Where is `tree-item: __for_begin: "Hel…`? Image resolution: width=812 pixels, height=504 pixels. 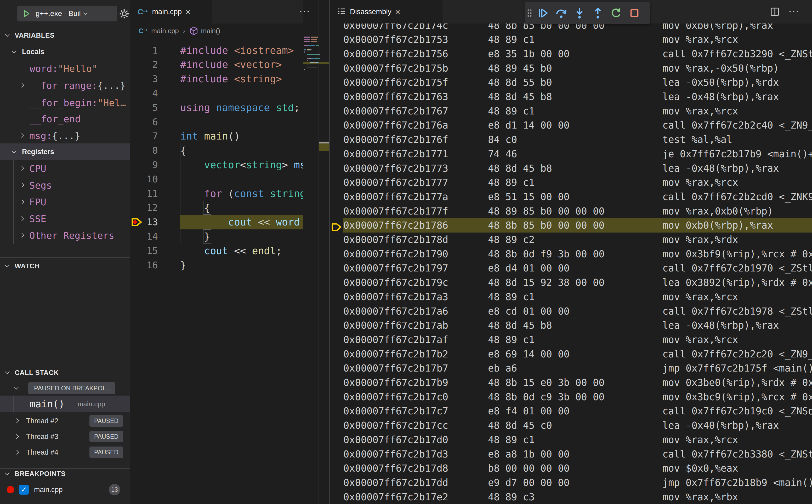
tree-item: __for_begin: "Hel… is located at coordinates (65, 103).